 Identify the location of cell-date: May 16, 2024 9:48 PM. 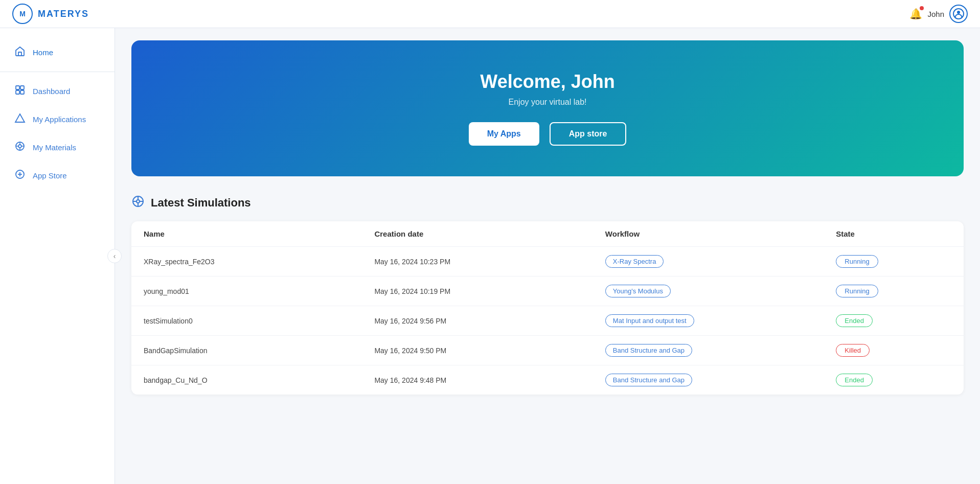
(490, 380).